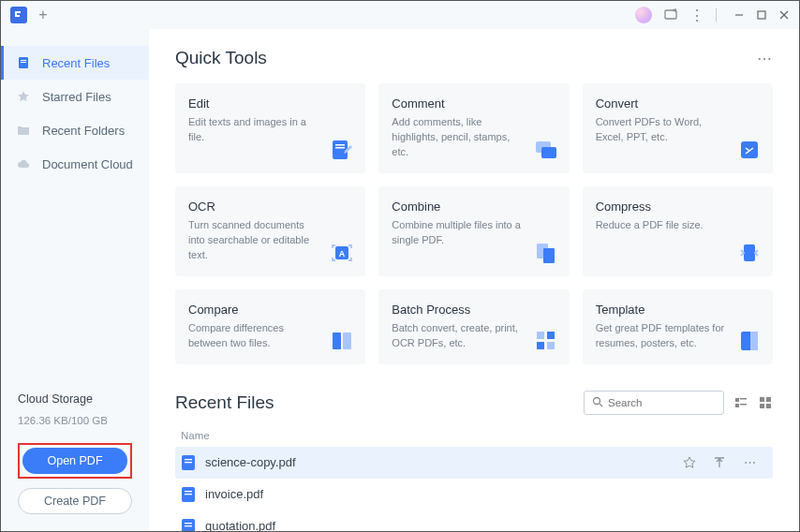 This screenshot has width=800, height=532. Describe the element at coordinates (689, 463) in the screenshot. I see `star-file-icon` at that location.